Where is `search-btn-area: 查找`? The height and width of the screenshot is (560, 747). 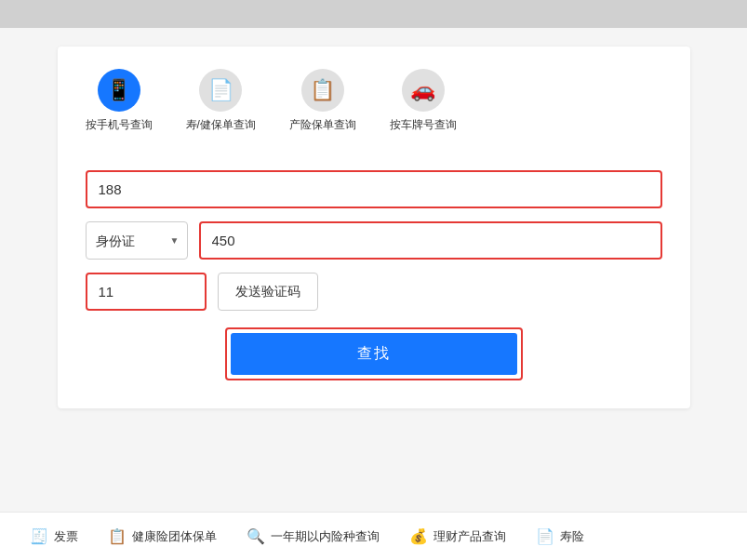
search-btn-area: 查找 is located at coordinates (374, 352).